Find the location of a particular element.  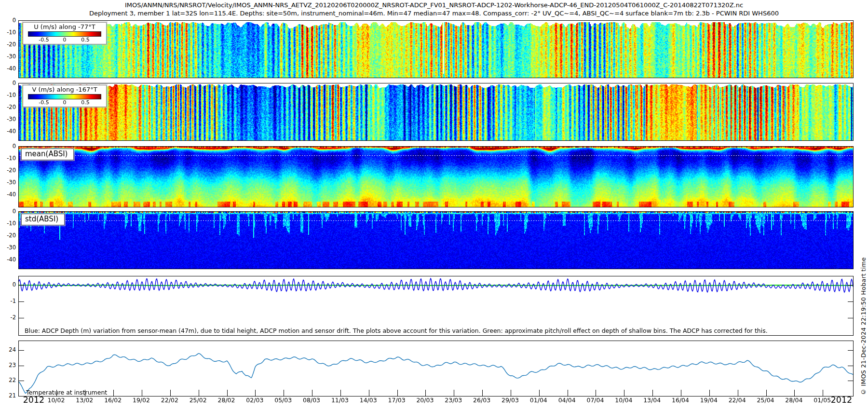

imos-watermark: © IMOS 21-Dec-2024 22:19:50 Hobart time is located at coordinates (863, 306).